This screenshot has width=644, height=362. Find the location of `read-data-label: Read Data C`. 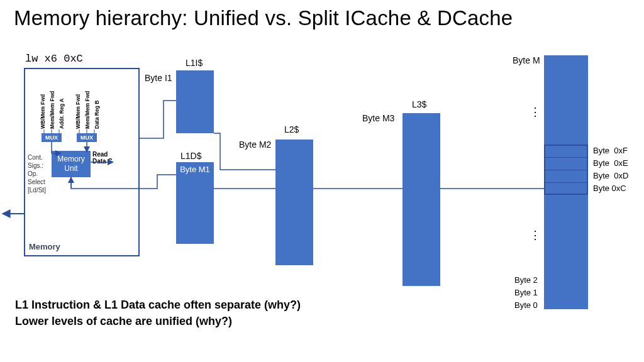

read-data-label: Read Data C is located at coordinates (103, 158).